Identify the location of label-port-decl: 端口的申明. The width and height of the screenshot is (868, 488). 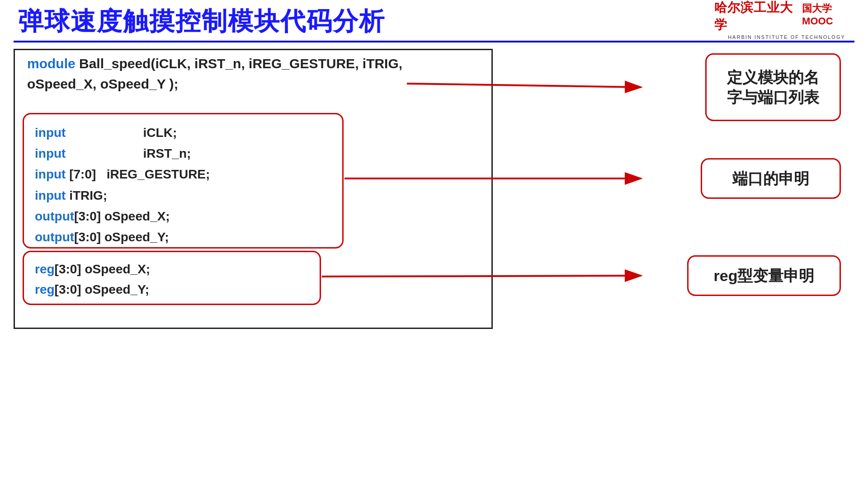
(771, 178).